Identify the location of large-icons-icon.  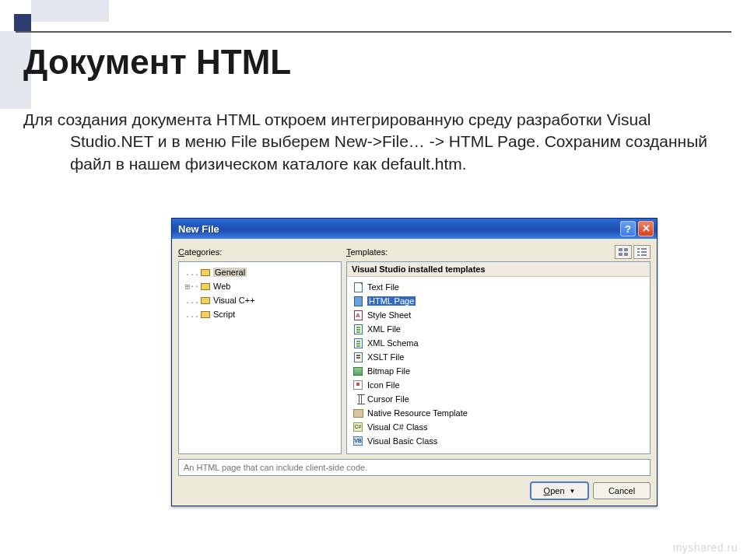
(623, 252).